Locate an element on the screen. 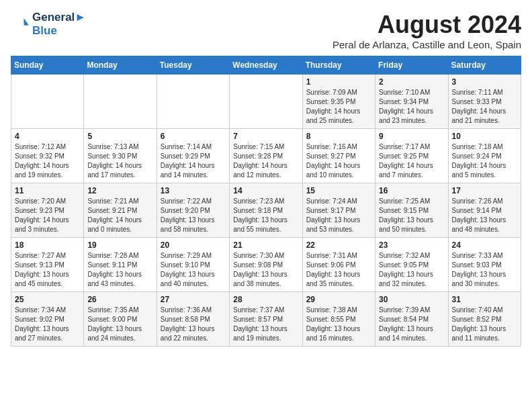 This screenshot has width=532, height=411. day-info: Sunrise: 7:38 AM Sunset: 8:55 PM Dayligh… is located at coordinates (339, 324).